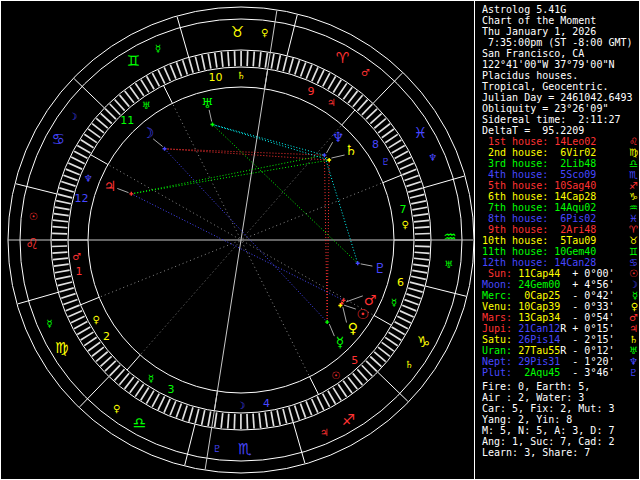 The height and width of the screenshot is (480, 640). What do you see at coordinates (400, 282) in the screenshot?
I see `house-number-6: 6` at bounding box center [400, 282].